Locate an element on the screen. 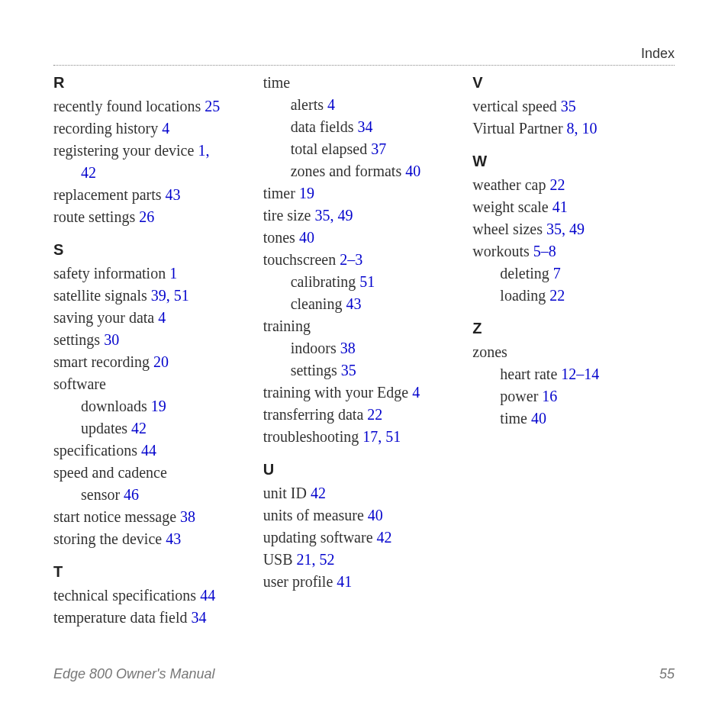  index-entry-label: technical specifications is located at coordinates (127, 595).